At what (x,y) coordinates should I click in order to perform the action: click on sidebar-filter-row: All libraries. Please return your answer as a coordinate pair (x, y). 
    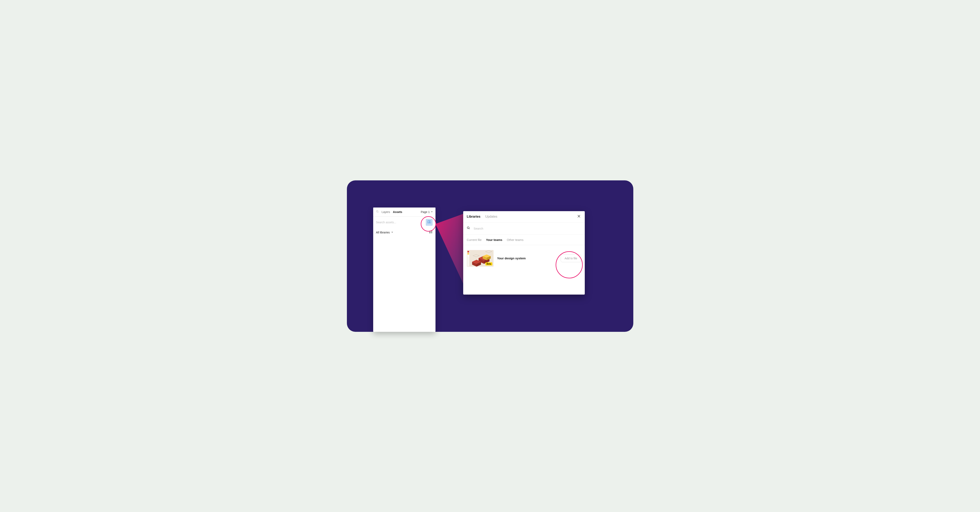
    Looking at the image, I should click on (404, 232).